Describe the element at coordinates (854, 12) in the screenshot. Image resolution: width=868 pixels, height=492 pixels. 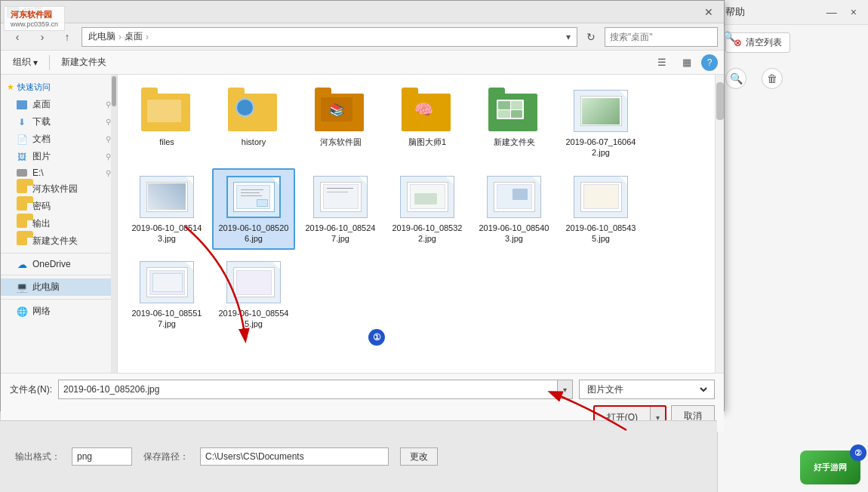
I see `right-panel-close-btn: ×` at that location.